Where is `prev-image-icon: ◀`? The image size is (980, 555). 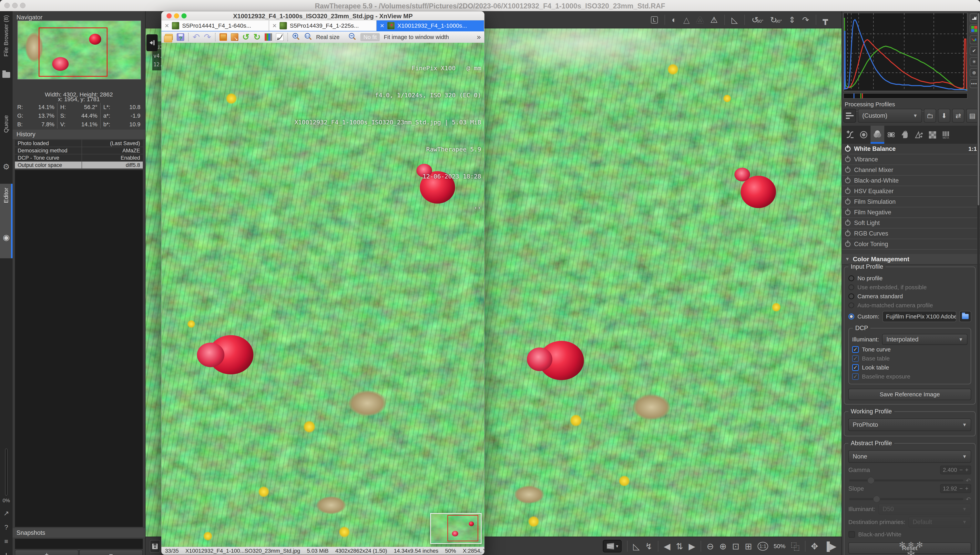
prev-image-icon: ◀ is located at coordinates (667, 546).